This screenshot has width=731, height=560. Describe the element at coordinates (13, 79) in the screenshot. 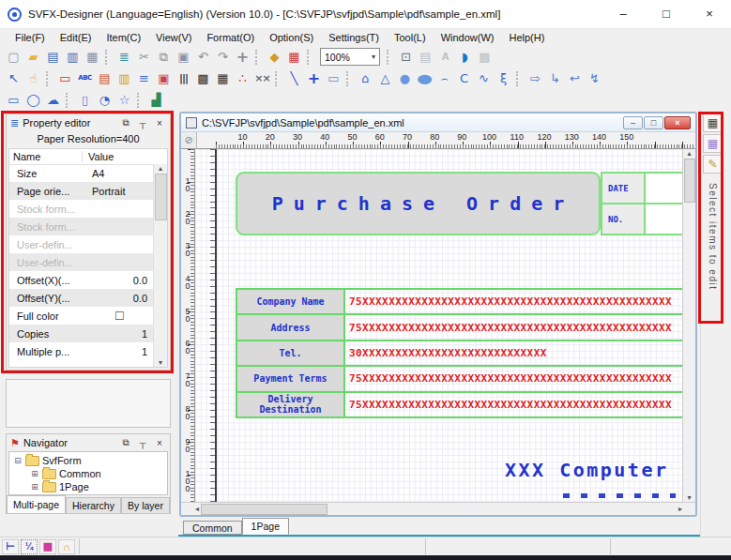

I see `select-tool-icon: ↖` at that location.